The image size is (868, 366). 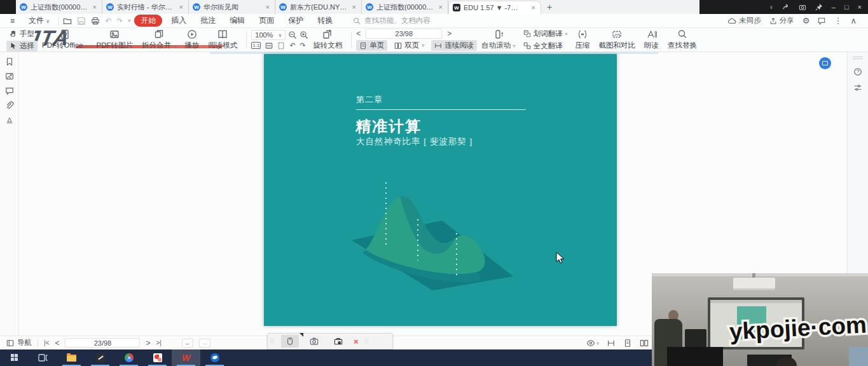 I want to click on zoom-out-icon, so click(x=293, y=35).